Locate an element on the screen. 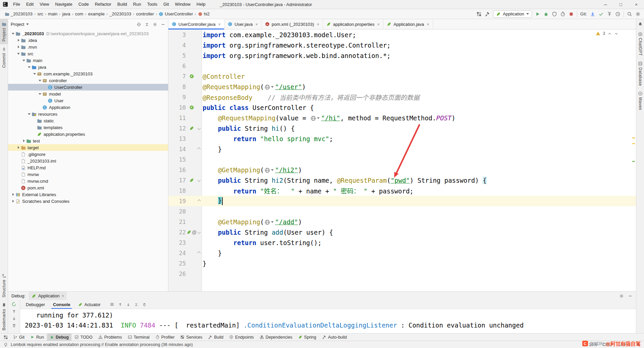  minimize-button: ─ is located at coordinates (605, 4).